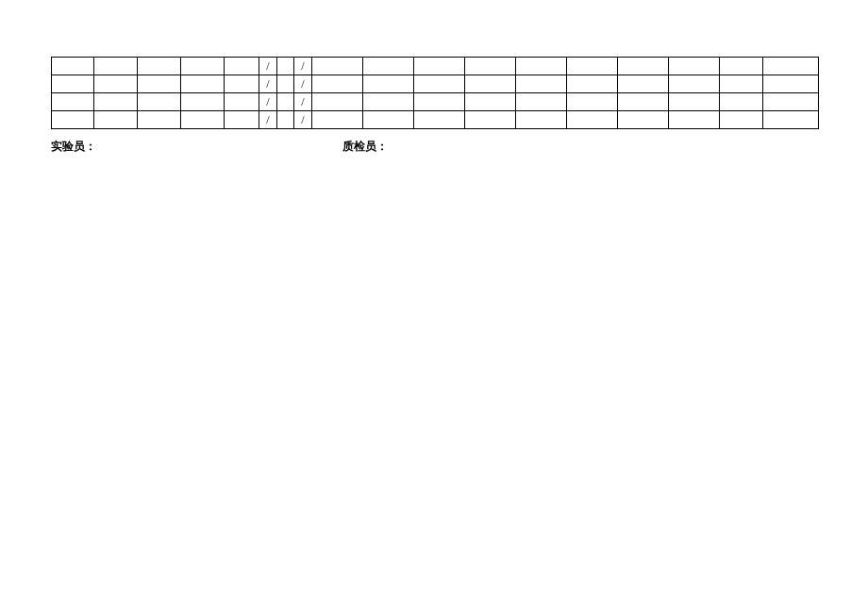 This screenshot has width=868, height=614. What do you see at coordinates (74, 147) in the screenshot?
I see `tester-label: 实验员：` at bounding box center [74, 147].